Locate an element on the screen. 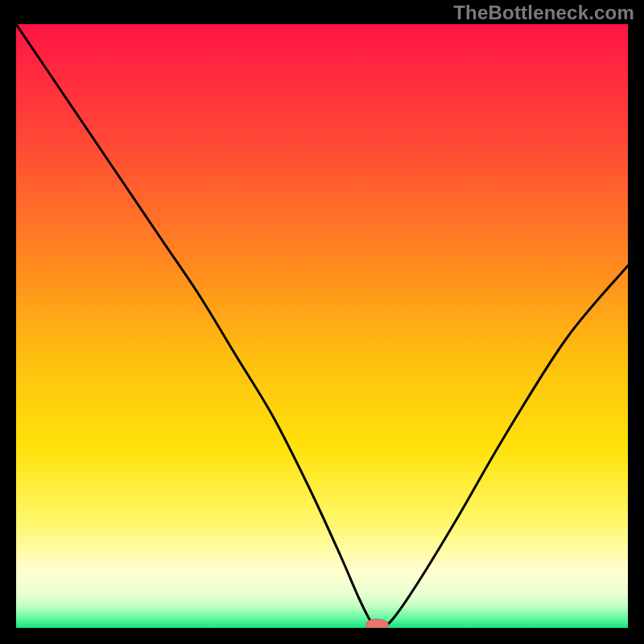  minimum-marker is located at coordinates (377, 623).